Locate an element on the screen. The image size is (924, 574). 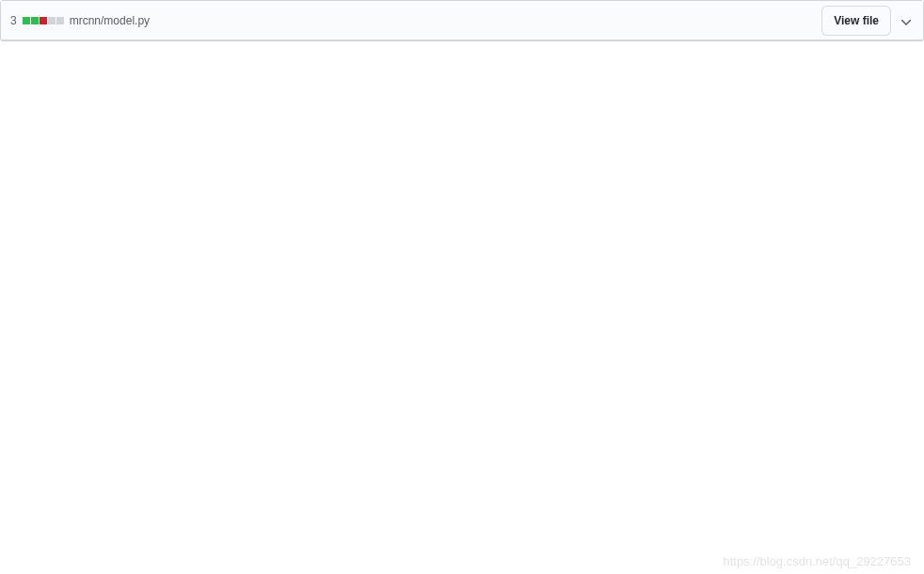
watermark: https://blog.csdn.net/qq_29227653 is located at coordinates (818, 561).